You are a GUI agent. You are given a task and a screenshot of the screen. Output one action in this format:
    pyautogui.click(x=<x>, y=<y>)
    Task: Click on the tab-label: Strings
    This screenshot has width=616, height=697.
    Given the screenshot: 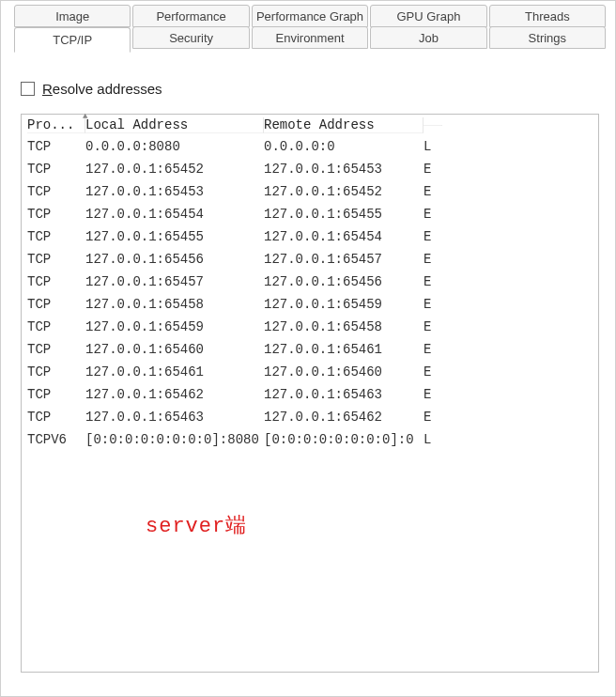 What is the action you would take?
    pyautogui.click(x=547, y=38)
    